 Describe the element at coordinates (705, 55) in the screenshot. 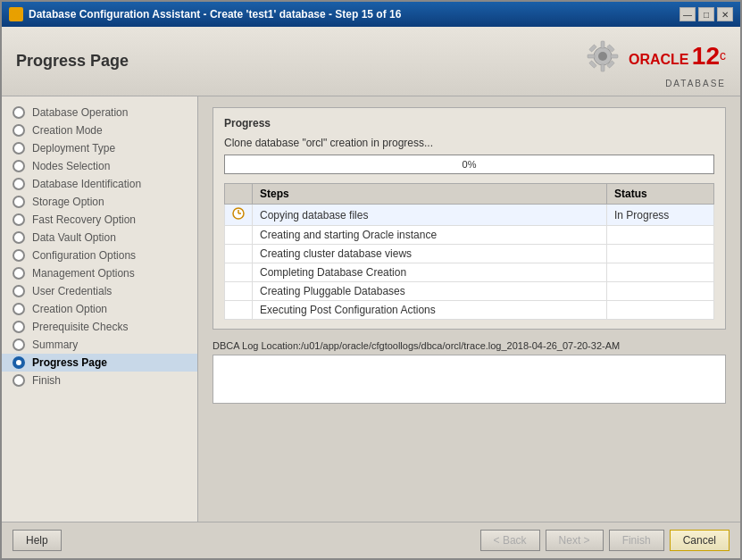

I see `oracle-version: 12` at that location.